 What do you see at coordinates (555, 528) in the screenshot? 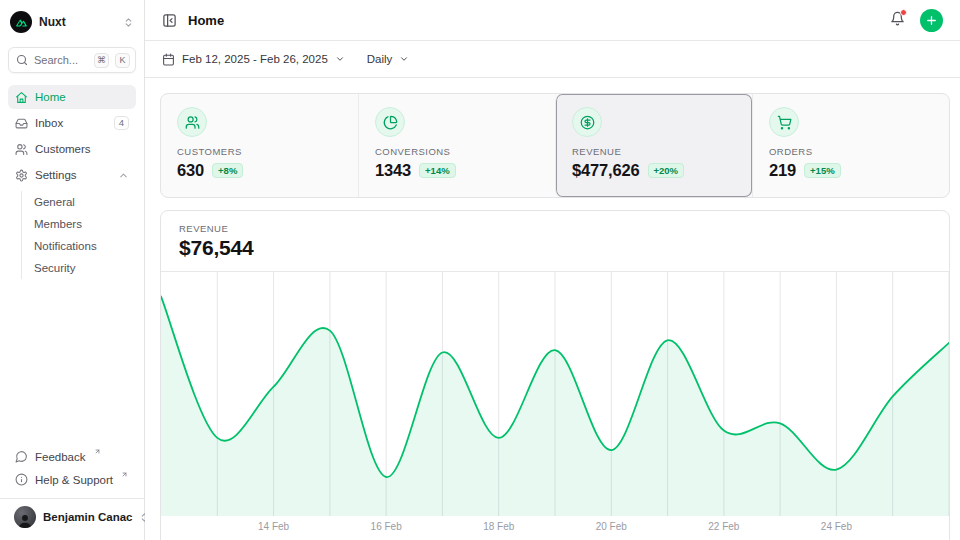
I see `chart-x-axis: 14 Feb16 Feb18 Feb20 Feb22 Feb24 Feb` at bounding box center [555, 528].